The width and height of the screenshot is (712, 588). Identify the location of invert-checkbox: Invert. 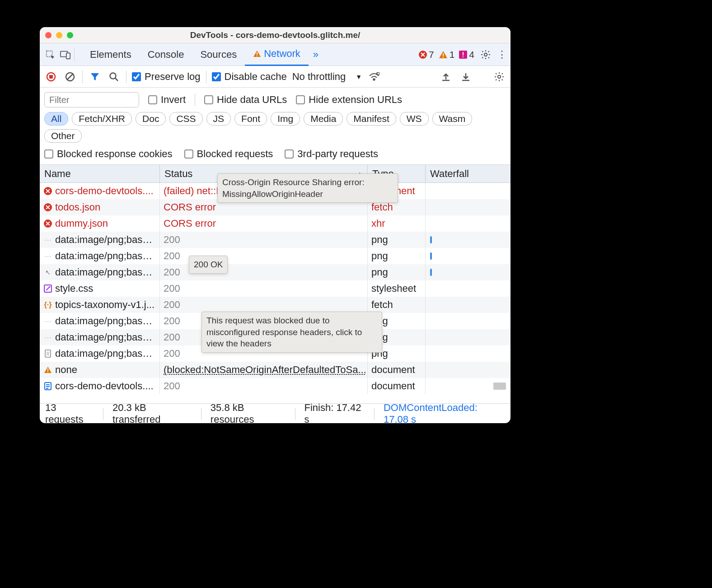
(167, 100).